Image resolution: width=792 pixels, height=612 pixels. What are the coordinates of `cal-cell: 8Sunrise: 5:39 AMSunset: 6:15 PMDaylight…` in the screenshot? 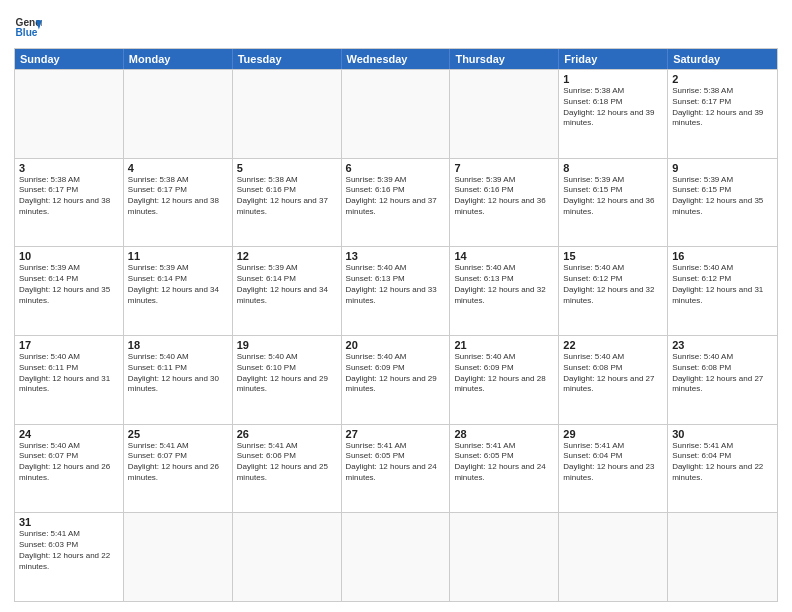 It's located at (614, 203).